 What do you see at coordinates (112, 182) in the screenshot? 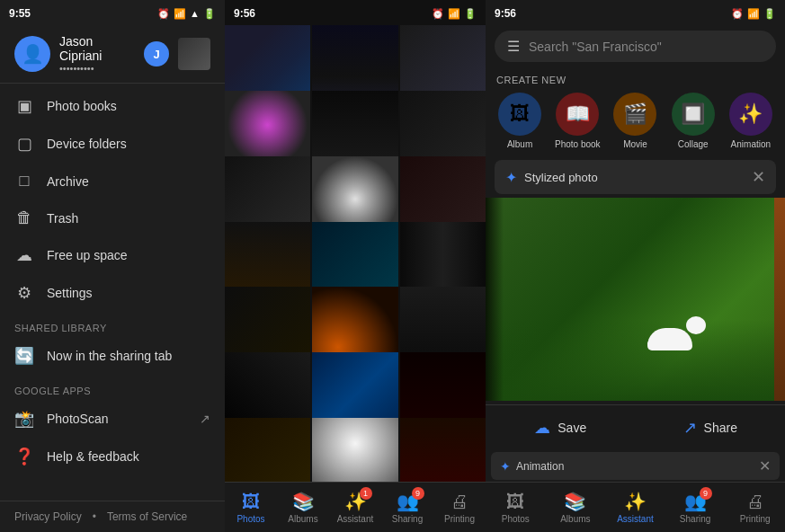
I see `sidebar-item-archive: □ Archive` at bounding box center [112, 182].